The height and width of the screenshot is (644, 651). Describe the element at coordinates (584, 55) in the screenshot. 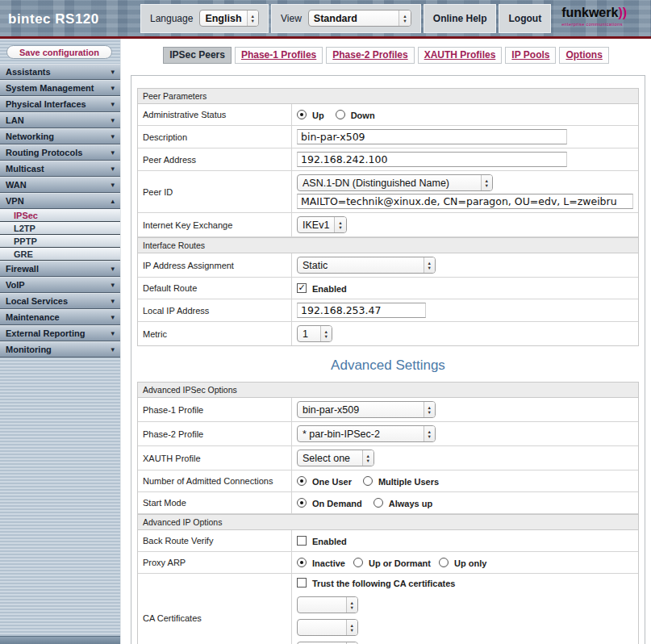

I see `tab-options: Options` at that location.